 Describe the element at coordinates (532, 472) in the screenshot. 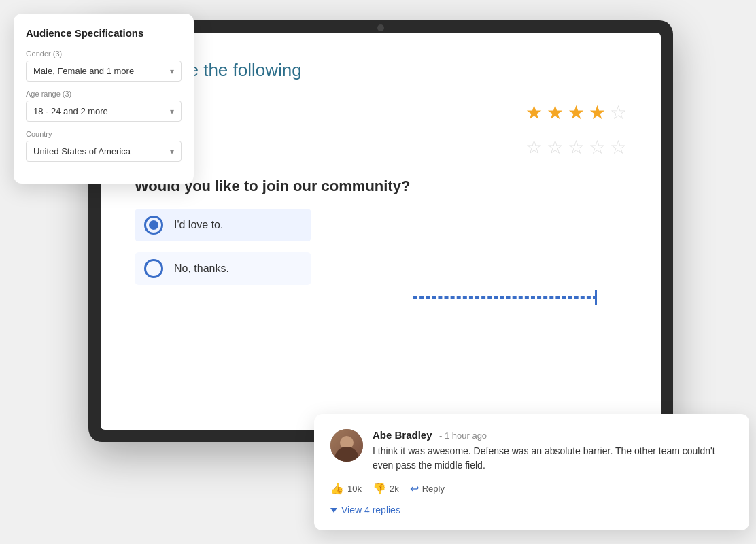

I see `comment-card: Abe Bradley - 1 hour ago I think it was …` at that location.